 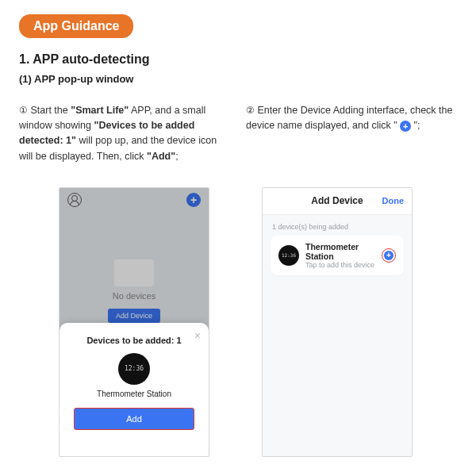 What do you see at coordinates (340, 265) in the screenshot?
I see `device-row-hint: Tap to add this device` at bounding box center [340, 265].